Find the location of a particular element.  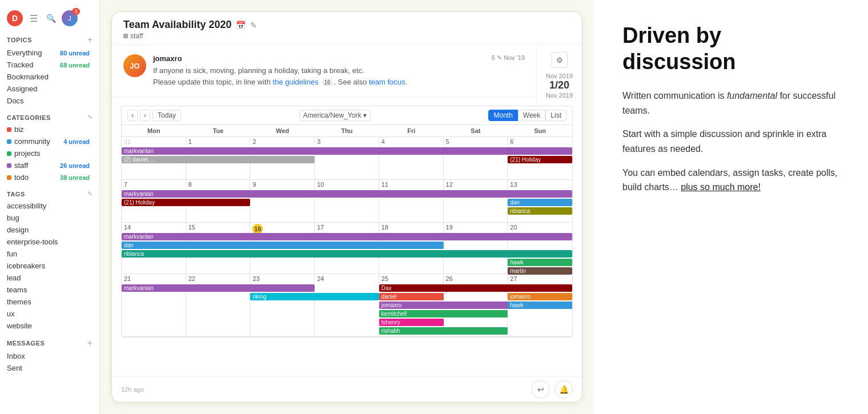

cal-cell-23: 23 is located at coordinates (282, 305).